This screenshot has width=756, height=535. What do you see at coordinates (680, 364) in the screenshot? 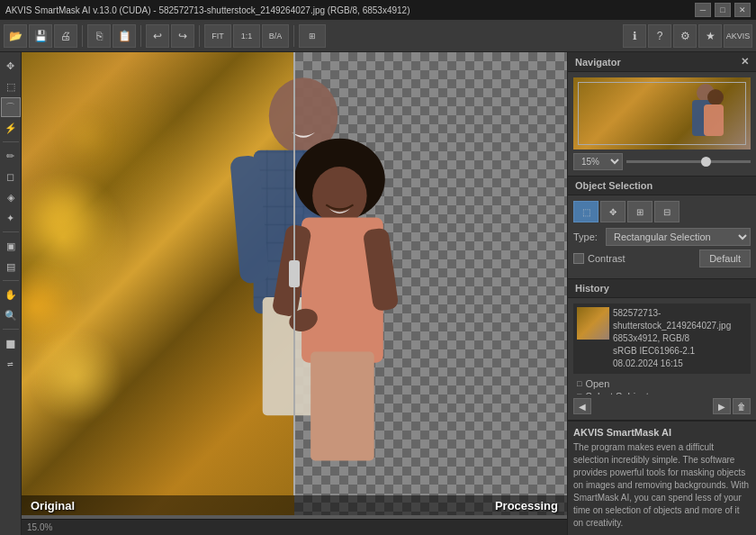
I see `history-date: 08.02.2024 16:15` at bounding box center [680, 364].